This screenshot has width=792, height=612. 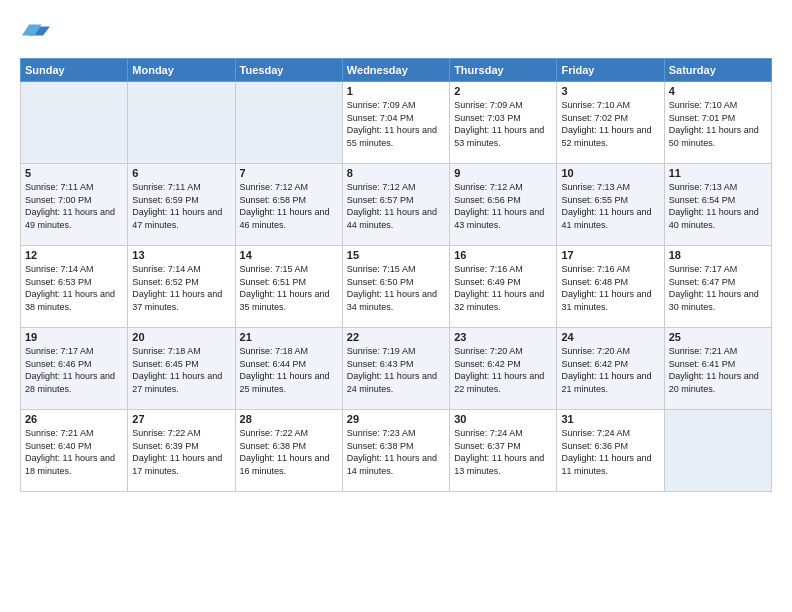 What do you see at coordinates (610, 124) in the screenshot?
I see `cell-info: Sunrise: 7:10 AM Sunset: 7:02 PM Dayligh…` at bounding box center [610, 124].